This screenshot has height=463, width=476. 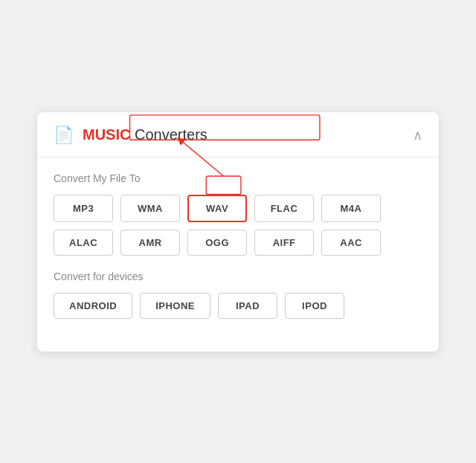 I want to click on header-left: 📄 MUSIC Converters, so click(x=131, y=135).